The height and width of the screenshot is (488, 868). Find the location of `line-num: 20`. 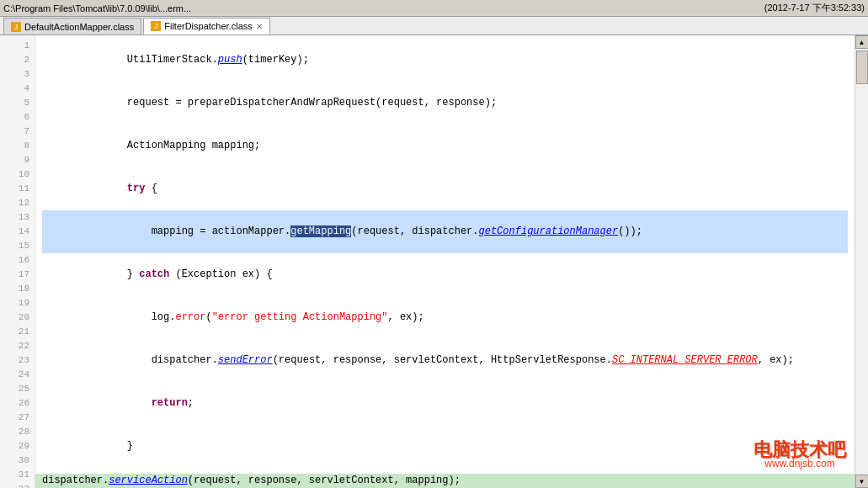

line-num: 20 is located at coordinates (17, 318).